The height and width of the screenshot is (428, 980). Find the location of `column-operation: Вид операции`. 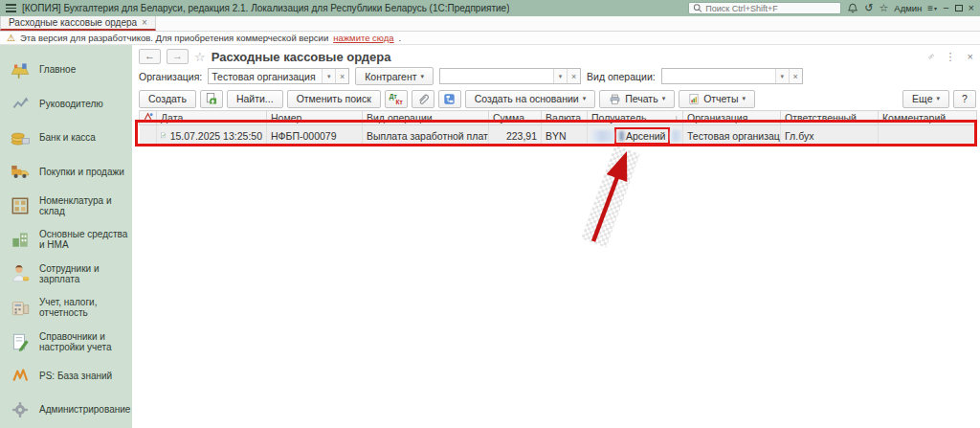

column-operation: Вид операции is located at coordinates (426, 119).